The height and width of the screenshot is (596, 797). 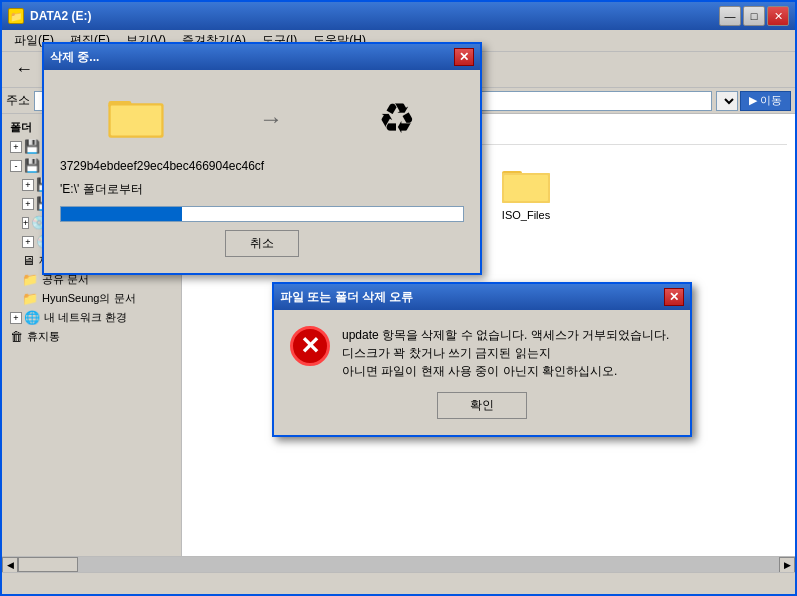 I want to click on error-dialog-close-button: ✕, so click(x=674, y=297).